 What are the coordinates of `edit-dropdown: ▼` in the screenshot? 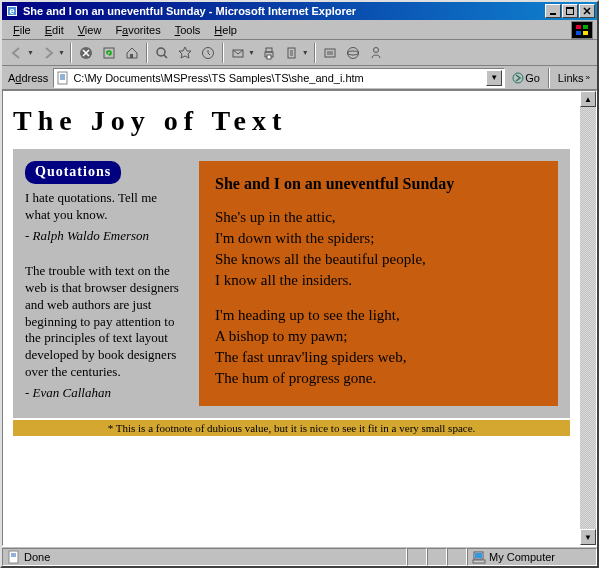 It's located at (306, 52).